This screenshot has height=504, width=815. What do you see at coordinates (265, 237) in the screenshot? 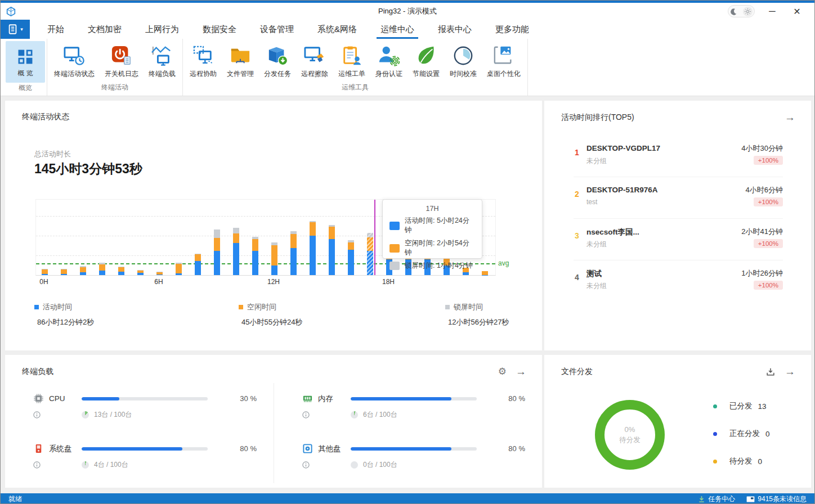
I see `activity-chart: 17H 活动时间: 5小时24分钟空闲时间: 2小时54分钟锁屏时间: 1小时4…` at bounding box center [265, 237].